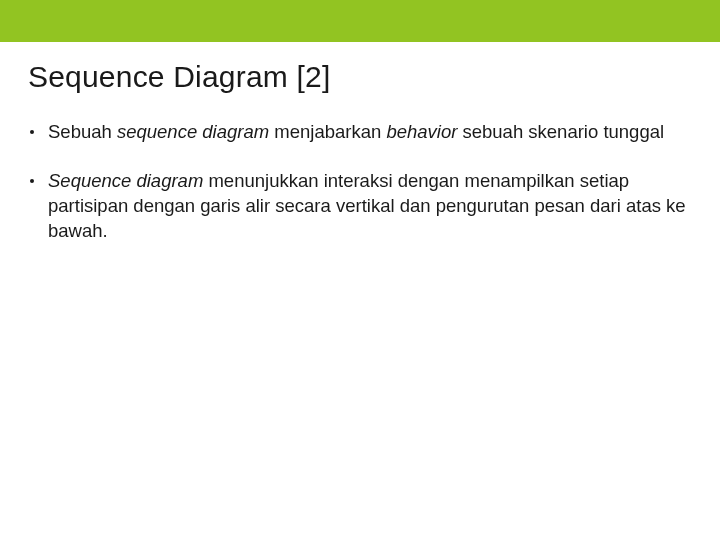  Describe the element at coordinates (360, 206) in the screenshot. I see `bullet-item: Sequence diagram menunjukkan interaksi d…` at that location.